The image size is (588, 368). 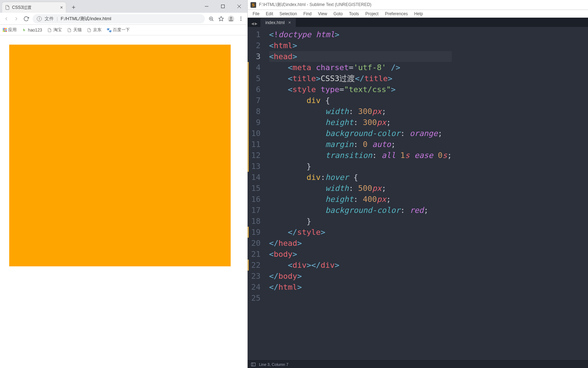 I want to click on line-number: 9, so click(x=256, y=123).